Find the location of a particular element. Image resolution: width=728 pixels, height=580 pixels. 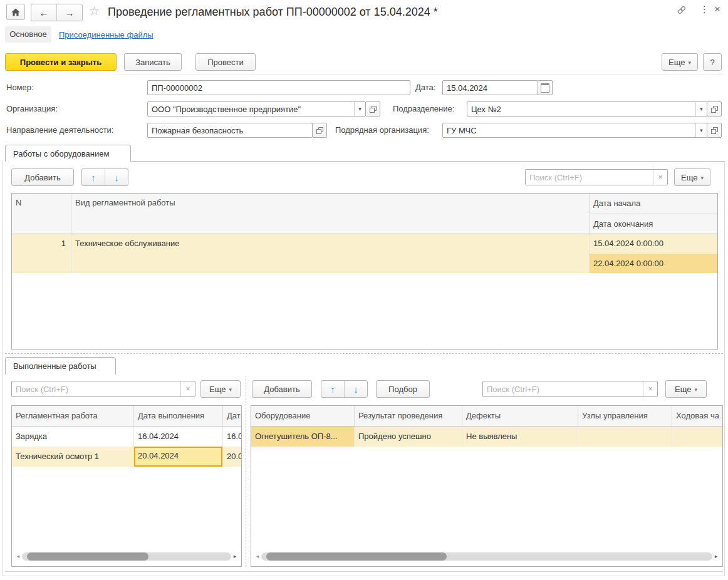

more-button-works: Еще ▾ is located at coordinates (692, 177).